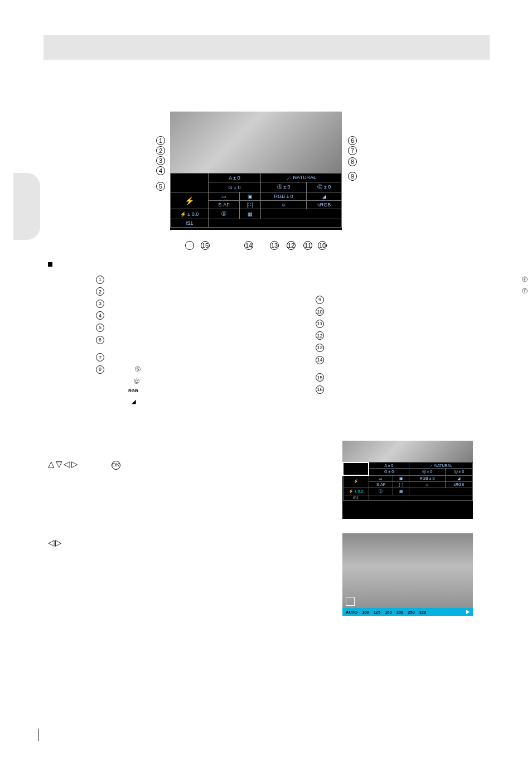 This screenshot has width=532, height=757. I want to click on legend-num-15: 15, so click(320, 377).